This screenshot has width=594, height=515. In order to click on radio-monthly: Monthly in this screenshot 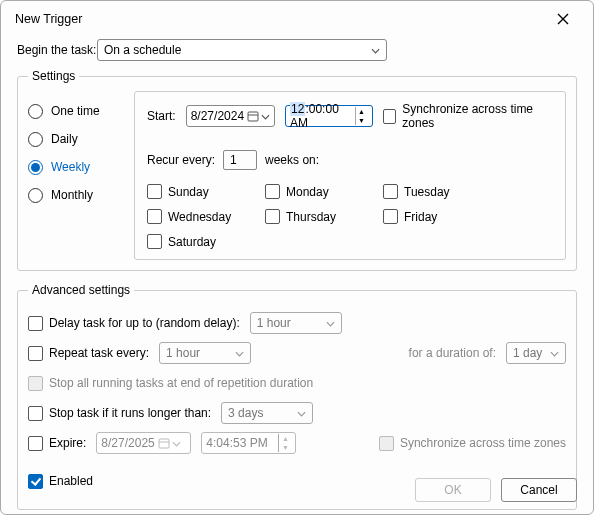, I will do `click(78, 195)`.